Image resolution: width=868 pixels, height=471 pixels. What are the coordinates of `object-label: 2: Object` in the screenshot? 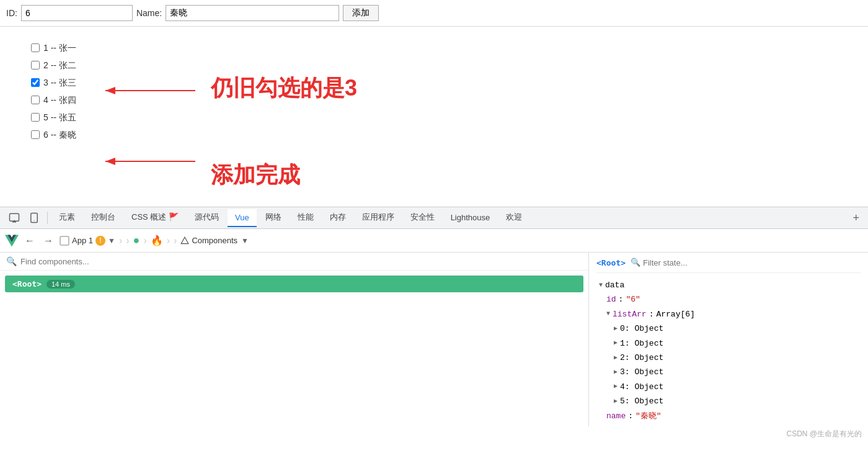 It's located at (642, 357).